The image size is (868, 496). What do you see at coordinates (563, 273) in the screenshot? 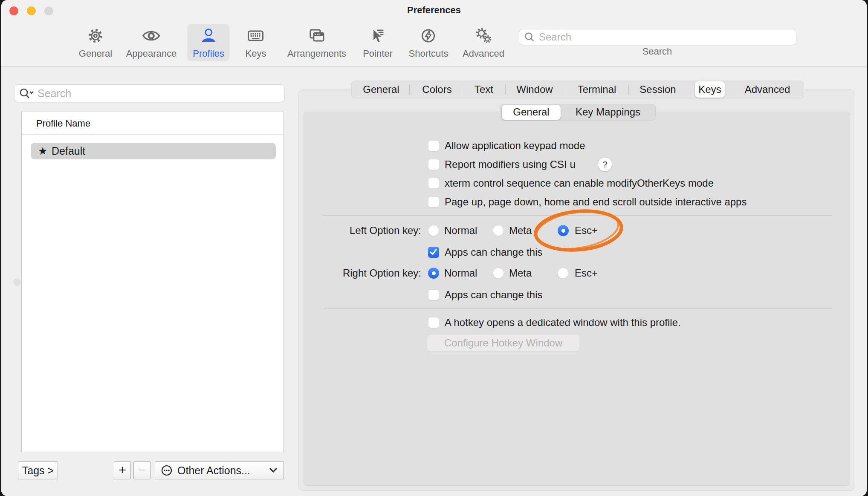
I see `radio-right-option-esc` at bounding box center [563, 273].